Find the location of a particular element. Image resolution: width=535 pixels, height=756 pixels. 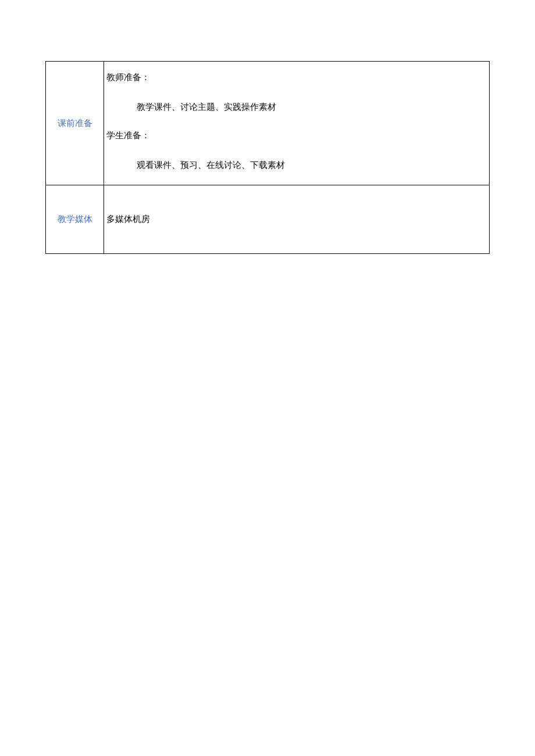

media-content: 多媒体机房 is located at coordinates (128, 219).